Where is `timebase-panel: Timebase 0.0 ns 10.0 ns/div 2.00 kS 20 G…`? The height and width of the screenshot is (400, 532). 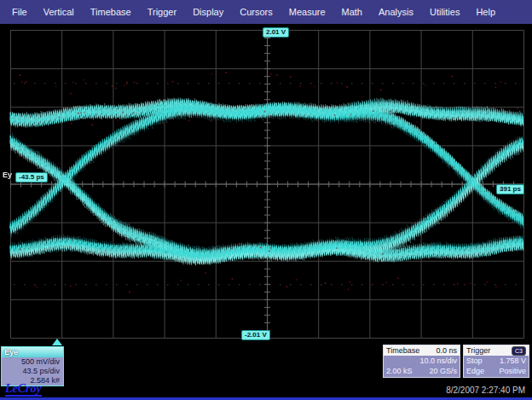 timebase-panel: Timebase 0.0 ns 10.0 ns/div 2.00 kS 20 G… is located at coordinates (421, 362).